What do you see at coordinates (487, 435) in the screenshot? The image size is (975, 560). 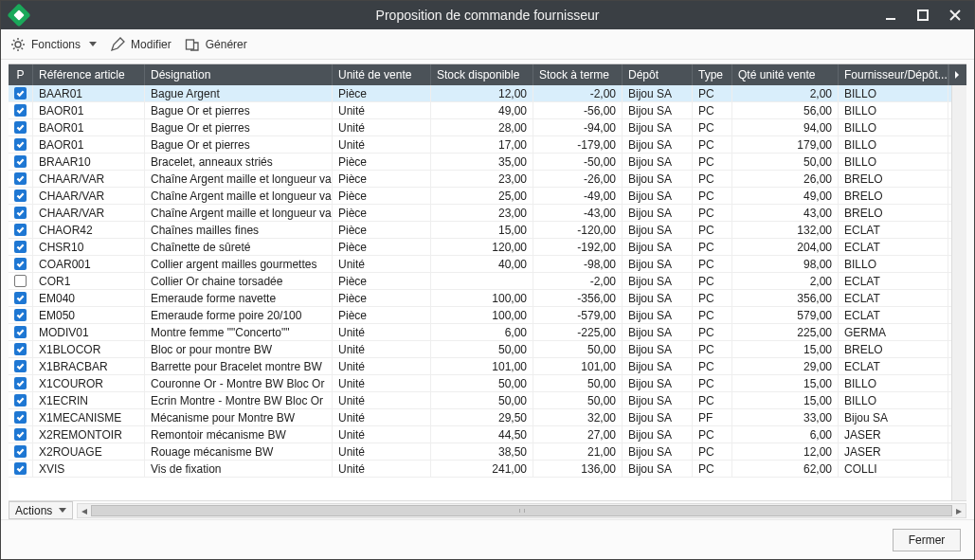 I see `table-row: X2REMONTOIRRemontoir mécanisme BWUnité44…` at bounding box center [487, 435].